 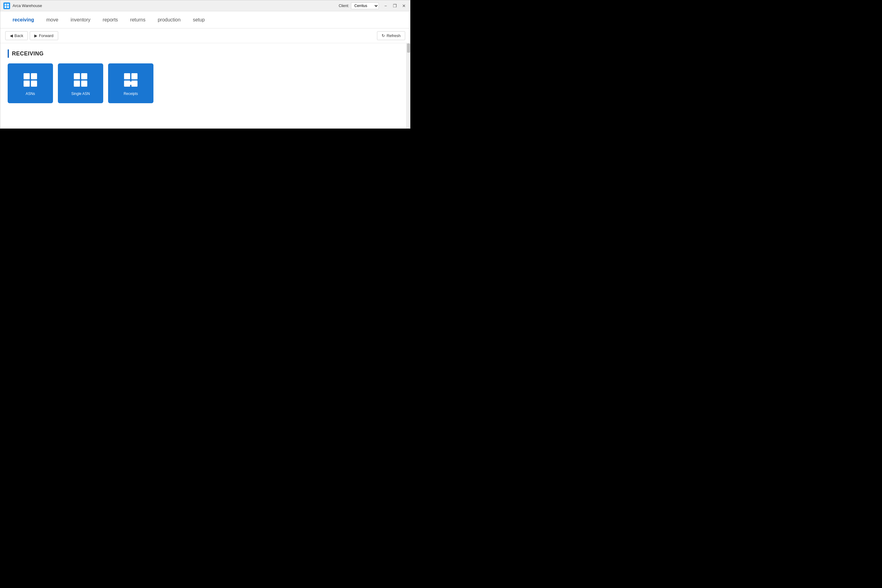 I want to click on single-asn-icon, so click(x=80, y=80).